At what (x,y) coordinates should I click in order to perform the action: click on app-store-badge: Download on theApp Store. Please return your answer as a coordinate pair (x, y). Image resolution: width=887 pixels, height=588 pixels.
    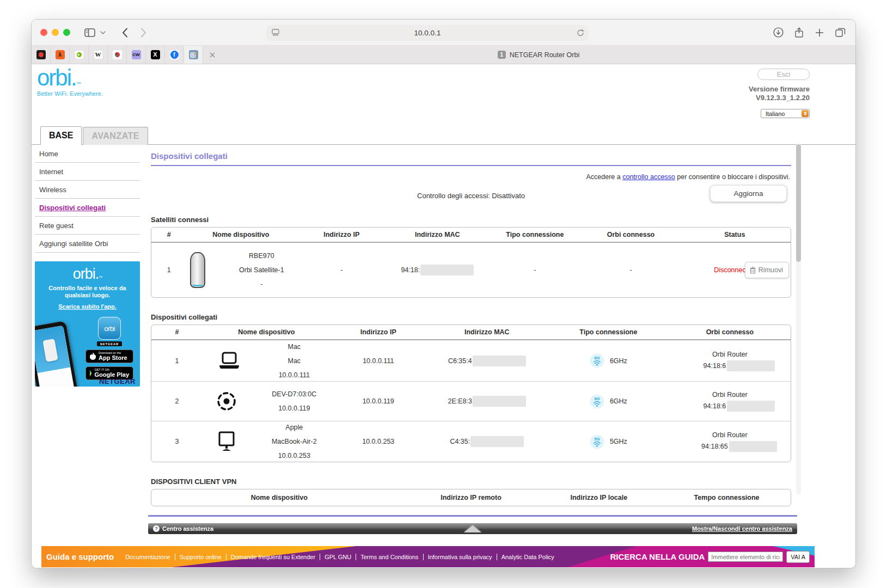
    Looking at the image, I should click on (109, 356).